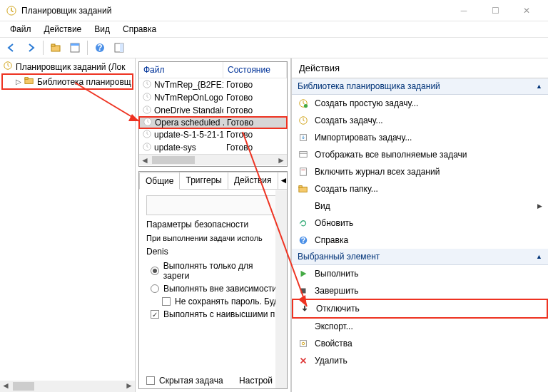 The width and height of the screenshot is (548, 392). What do you see at coordinates (274, 29) in the screenshot?
I see `menubar: Файл Действие Вид Справка` at bounding box center [274, 29].